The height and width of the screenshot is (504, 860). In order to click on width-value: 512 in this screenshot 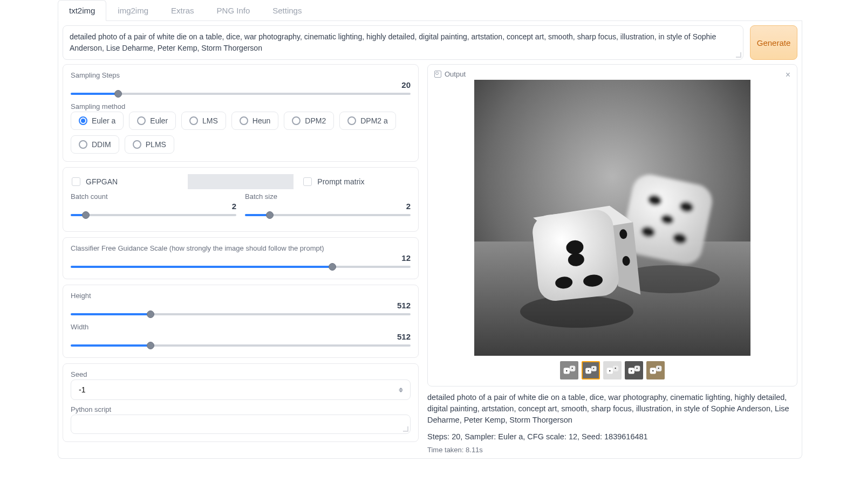, I will do `click(241, 336)`.